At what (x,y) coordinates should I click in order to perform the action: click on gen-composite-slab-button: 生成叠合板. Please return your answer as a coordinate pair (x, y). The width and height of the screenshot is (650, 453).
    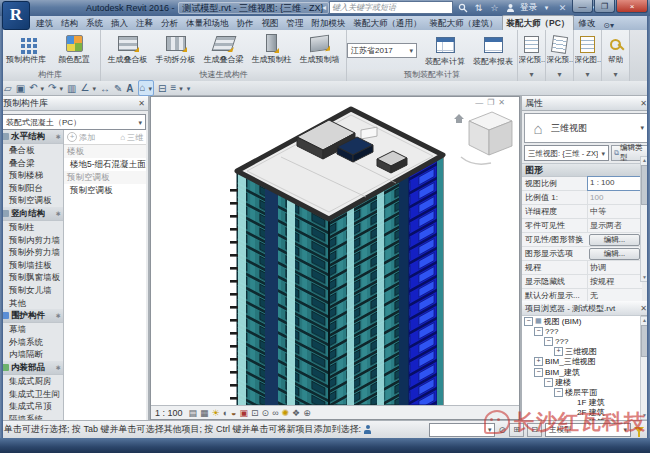
    Looking at the image, I should click on (128, 48).